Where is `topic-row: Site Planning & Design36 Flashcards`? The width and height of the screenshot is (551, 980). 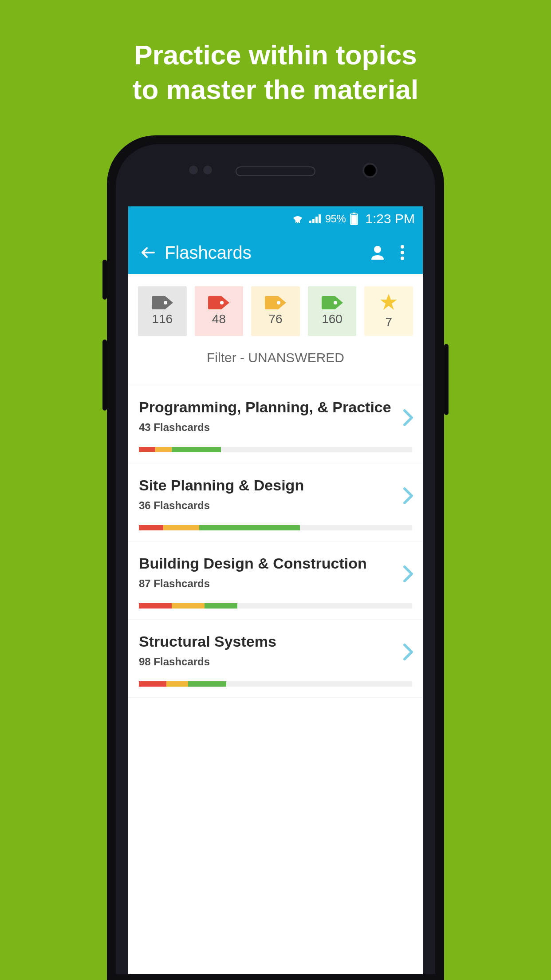
topic-row: Site Planning & Design36 Flashcards is located at coordinates (276, 502).